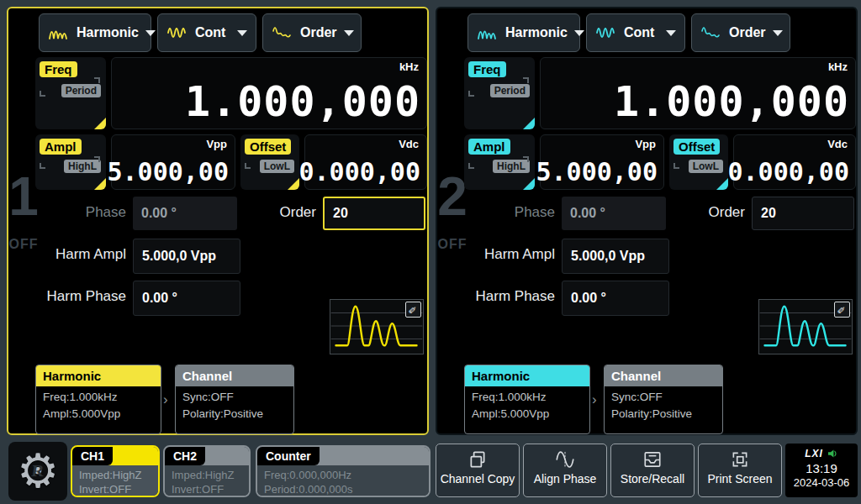 This screenshot has height=504, width=861. Describe the element at coordinates (115, 475) in the screenshot. I see `ch1-impedance: Imped:HighZ` at that location.